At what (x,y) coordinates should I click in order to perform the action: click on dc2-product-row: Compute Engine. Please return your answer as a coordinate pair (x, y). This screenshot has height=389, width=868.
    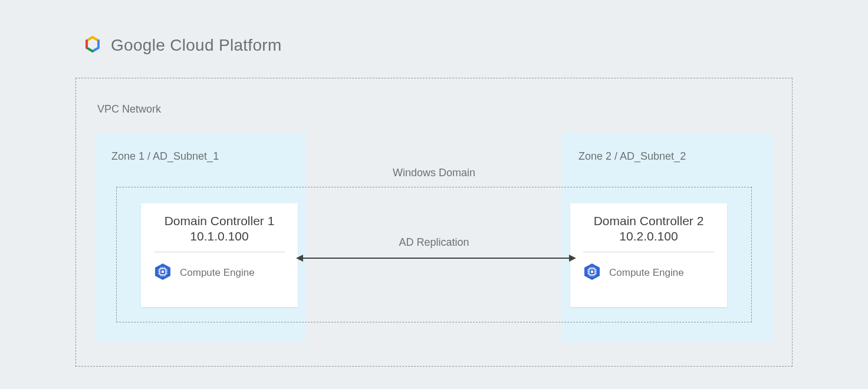
    Looking at the image, I should click on (649, 273).